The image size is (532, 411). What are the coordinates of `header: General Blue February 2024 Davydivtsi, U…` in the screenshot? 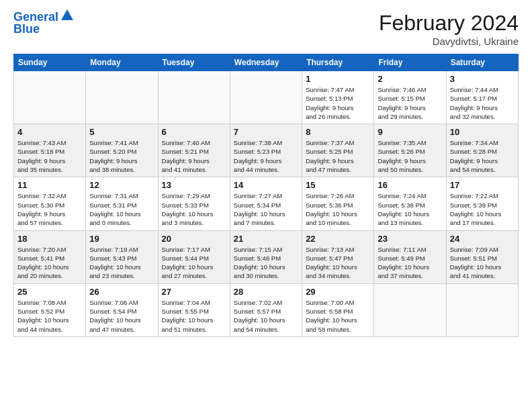 It's located at (266, 29).